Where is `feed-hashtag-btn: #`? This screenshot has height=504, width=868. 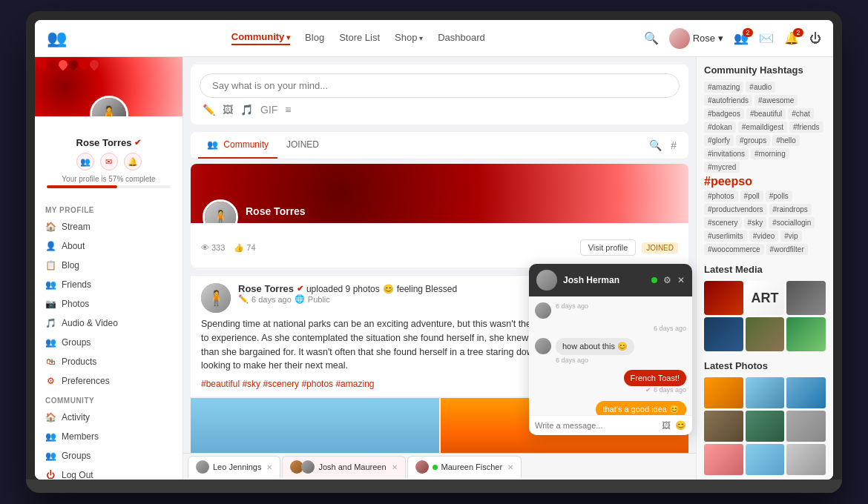
feed-hashtag-btn: # is located at coordinates (674, 145).